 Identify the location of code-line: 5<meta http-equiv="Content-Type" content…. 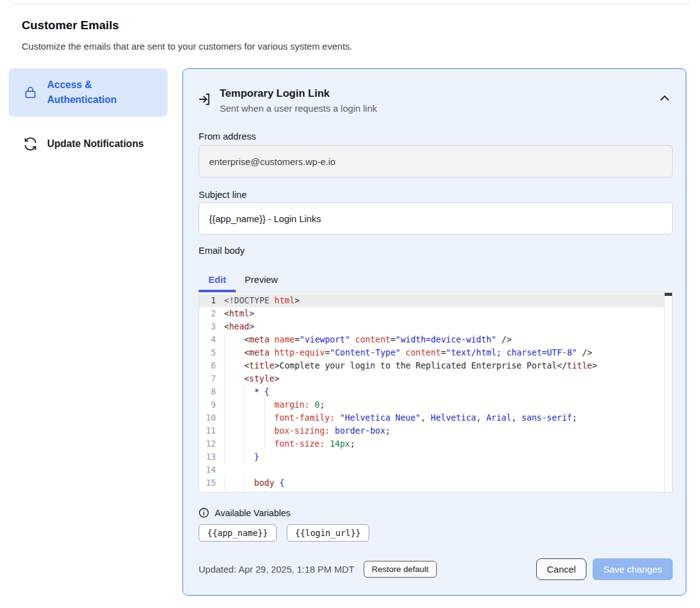
(432, 352).